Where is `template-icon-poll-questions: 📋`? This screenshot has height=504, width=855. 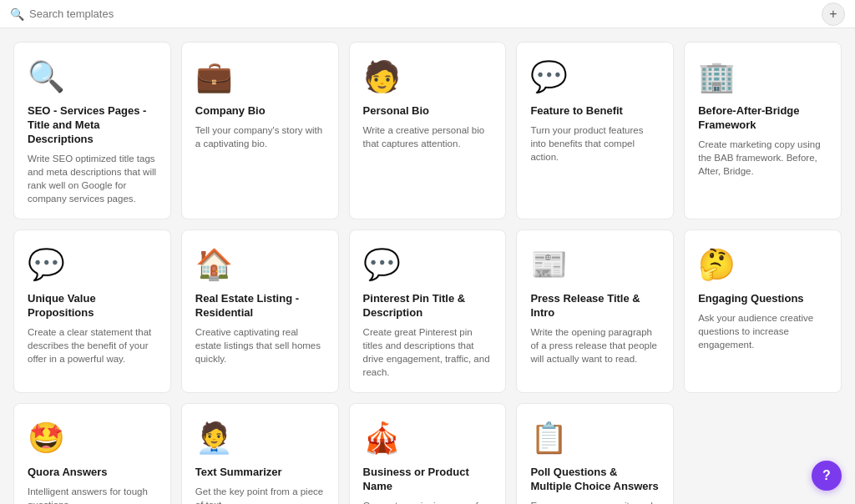 template-icon-poll-questions: 📋 is located at coordinates (594, 438).